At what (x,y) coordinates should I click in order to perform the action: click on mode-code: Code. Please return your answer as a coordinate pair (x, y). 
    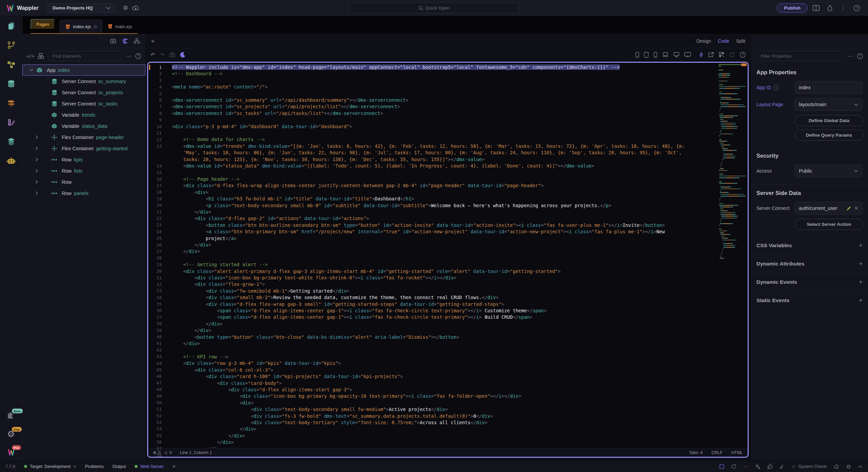
    Looking at the image, I should click on (724, 41).